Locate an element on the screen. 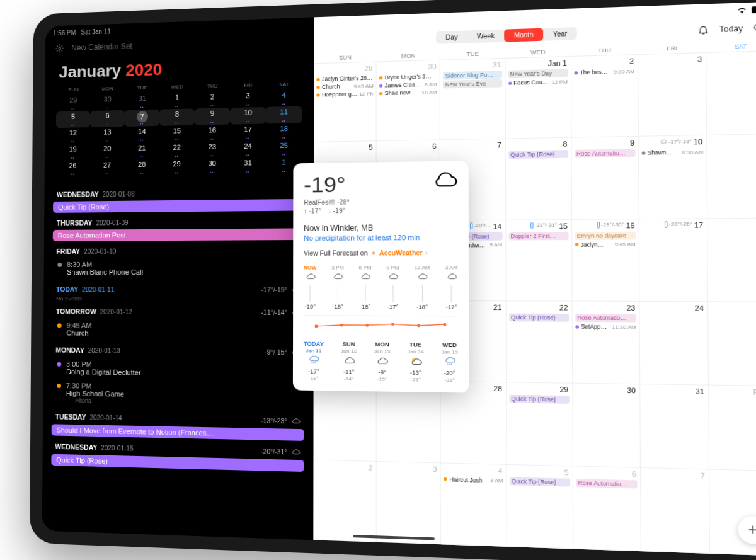  seg-week: Week is located at coordinates (486, 37).